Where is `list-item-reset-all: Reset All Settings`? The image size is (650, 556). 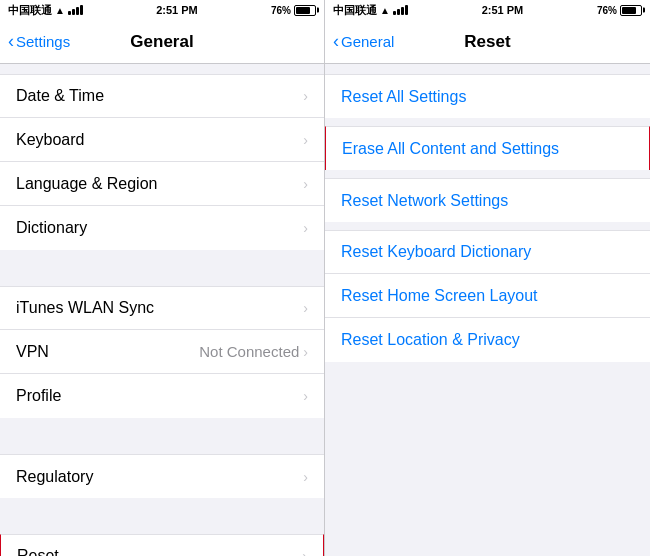 list-item-reset-all: Reset All Settings is located at coordinates (488, 96).